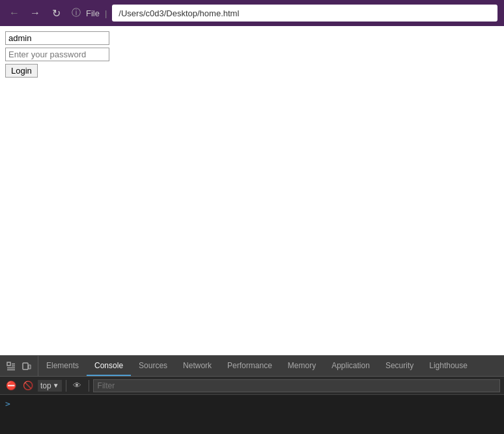  What do you see at coordinates (49, 386) in the screenshot?
I see `context-selector: top ▼` at bounding box center [49, 386].